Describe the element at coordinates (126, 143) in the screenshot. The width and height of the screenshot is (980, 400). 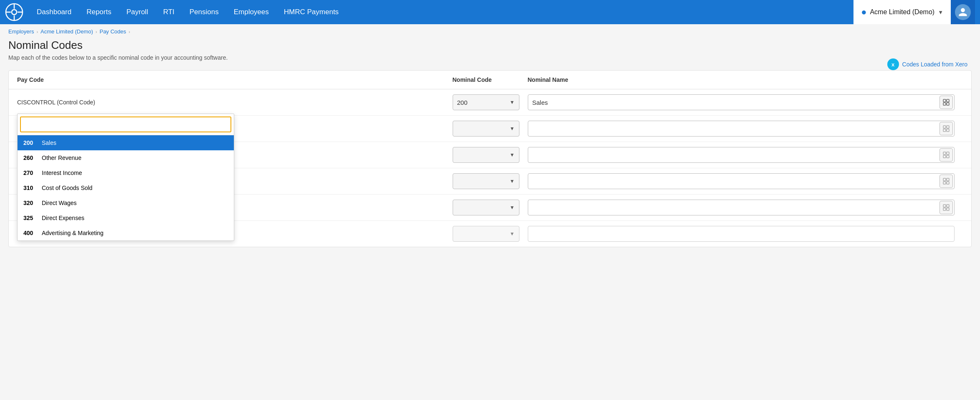
I see `dropdown-item-0: 200 Sales` at that location.